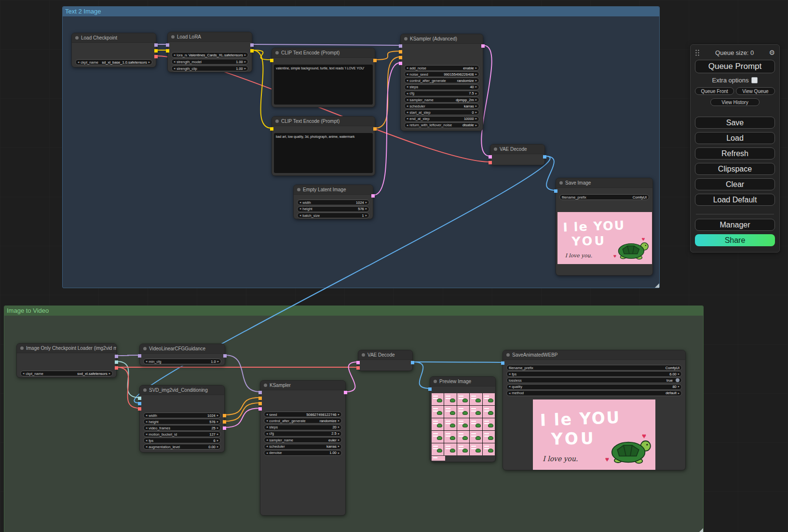 Image resolution: width=788 pixels, height=532 pixels. Describe the element at coordinates (303, 434) in the screenshot. I see `widget-cfg: ◂cfg2.5▸` at that location.